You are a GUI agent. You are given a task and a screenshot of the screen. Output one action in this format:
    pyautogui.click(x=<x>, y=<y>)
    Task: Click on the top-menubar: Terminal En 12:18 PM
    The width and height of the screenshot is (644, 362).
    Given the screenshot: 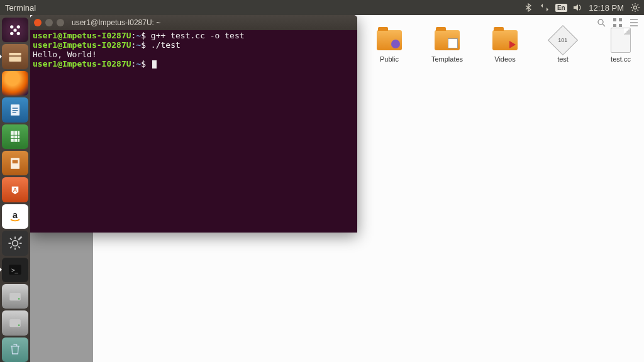 What is the action you would take?
    pyautogui.click(x=322, y=8)
    